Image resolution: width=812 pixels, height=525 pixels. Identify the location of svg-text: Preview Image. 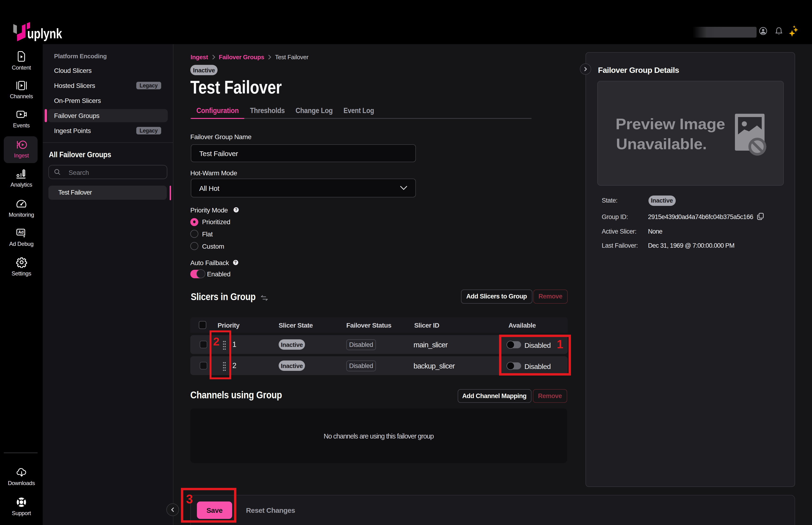
(671, 125).